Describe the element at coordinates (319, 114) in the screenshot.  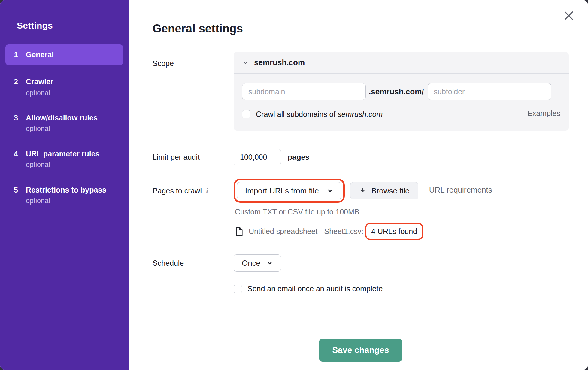
I see `crawl-all-subdomains-label: Crawl all subdomains of semrush.com` at that location.